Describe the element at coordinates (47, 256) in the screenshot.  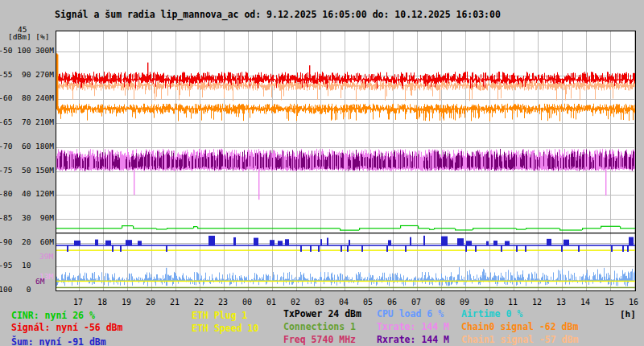
I see `axis-mark-39M: 39M` at that location.